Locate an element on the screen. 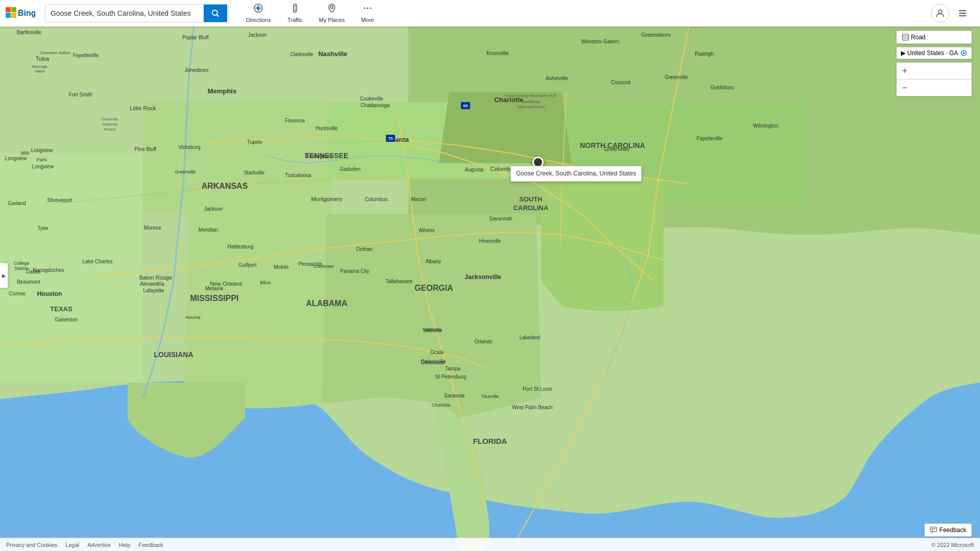 The height and width of the screenshot is (551, 980). svg-text: Jacksonville is located at coordinates (483, 277).